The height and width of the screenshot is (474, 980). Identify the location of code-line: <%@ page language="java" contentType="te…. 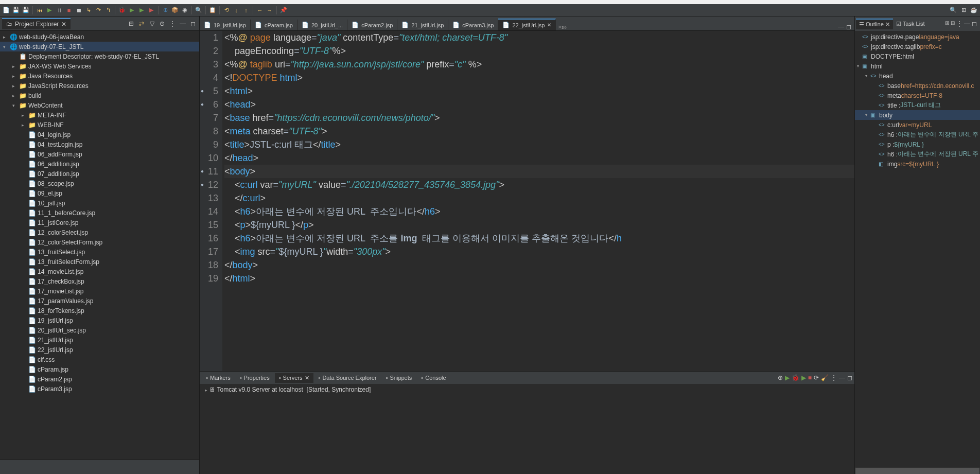
(539, 38).